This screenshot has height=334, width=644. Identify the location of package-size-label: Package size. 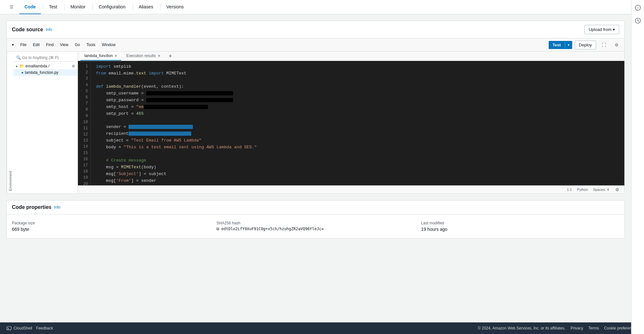
(111, 223).